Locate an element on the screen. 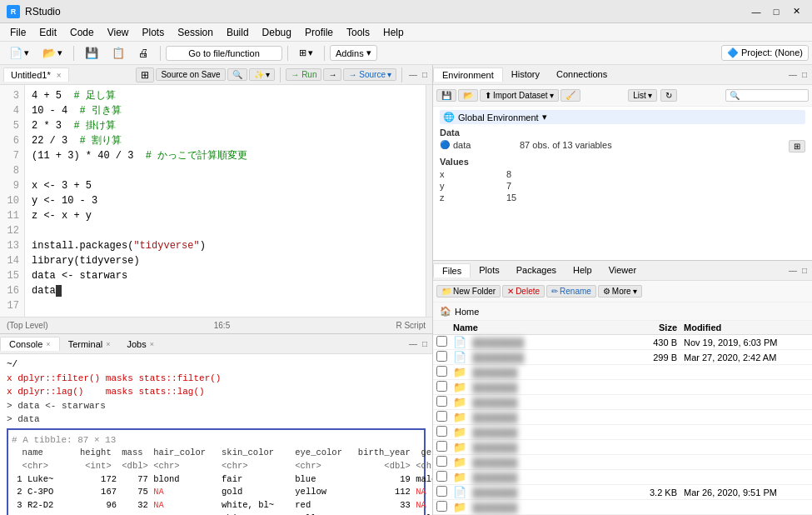 The height and width of the screenshot is (515, 812). menu-build: Build is located at coordinates (238, 32).